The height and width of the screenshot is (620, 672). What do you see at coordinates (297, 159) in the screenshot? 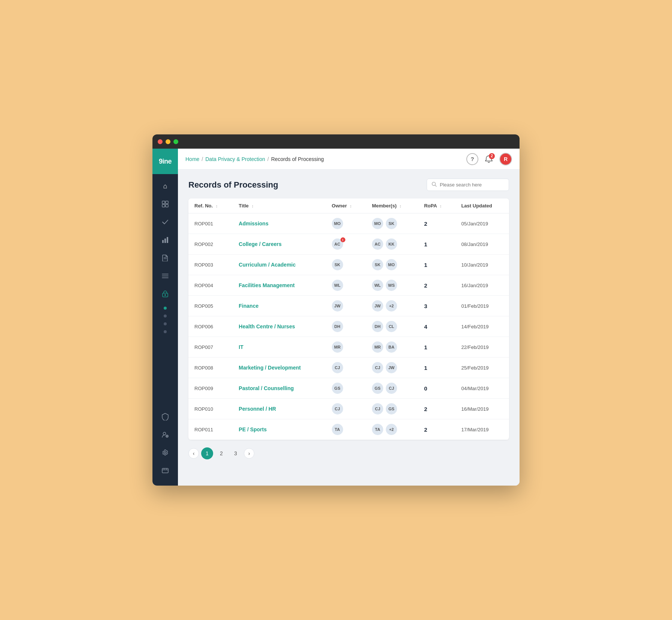
I see `breadcrumb-current: Records of Processing` at bounding box center [297, 159].